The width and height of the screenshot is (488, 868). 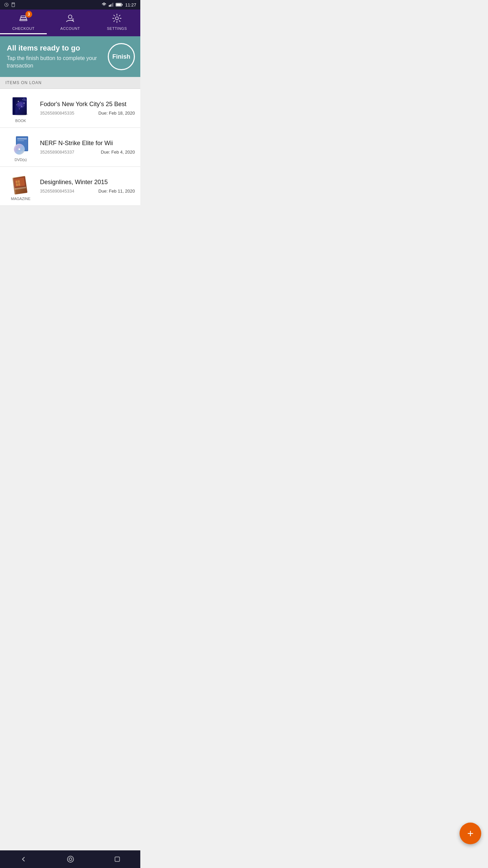 I want to click on empty-area, so click(x=70, y=248).